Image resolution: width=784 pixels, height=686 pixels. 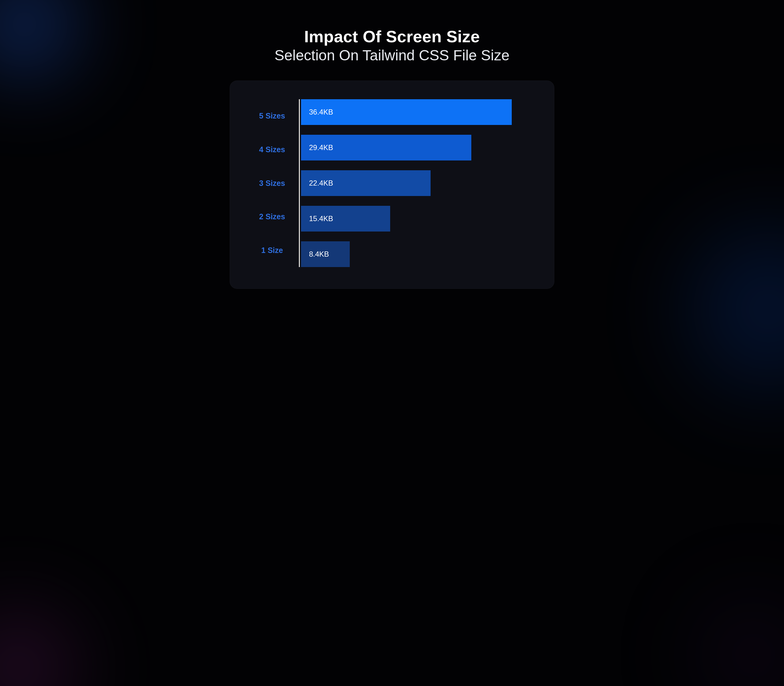 I want to click on category-label: 5 Sizes, so click(x=272, y=116).